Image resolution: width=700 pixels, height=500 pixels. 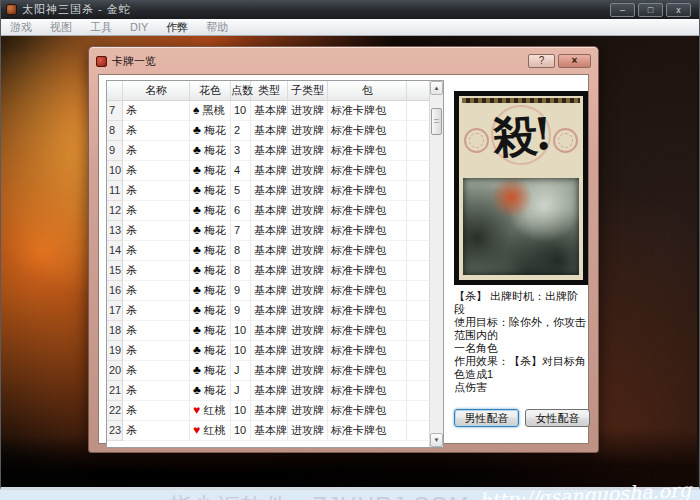 I want to click on table-row: 12 杀 ♣ 梅花 6 基本牌 进攻牌 标准卡牌包, so click(x=268, y=211).